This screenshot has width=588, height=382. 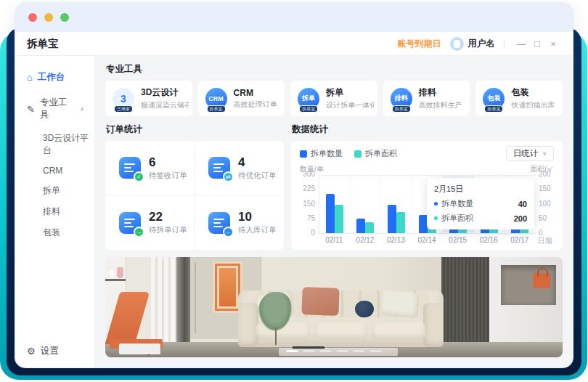 What do you see at coordinates (130, 168) in the screenshot?
I see `order-doc-icon: ✓` at bounding box center [130, 168].